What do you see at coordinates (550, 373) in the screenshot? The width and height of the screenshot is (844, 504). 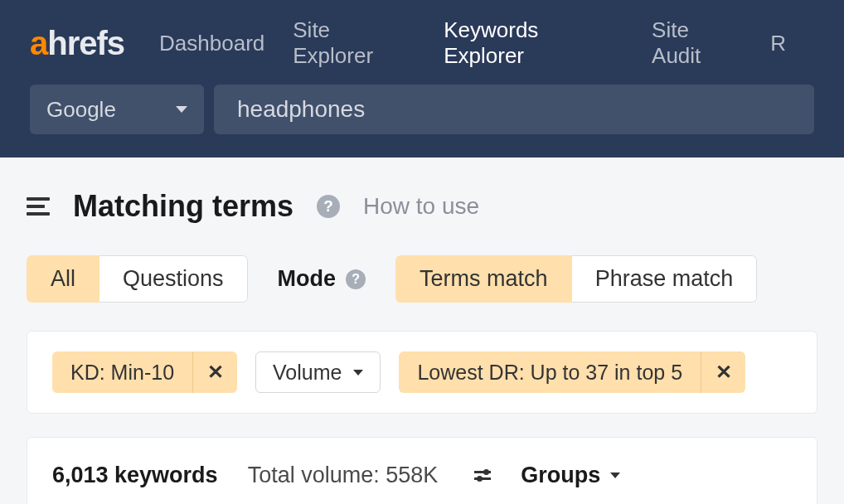 I see `filter-dr-label: Lowest DR: Up to 37 in top 5` at bounding box center [550, 373].